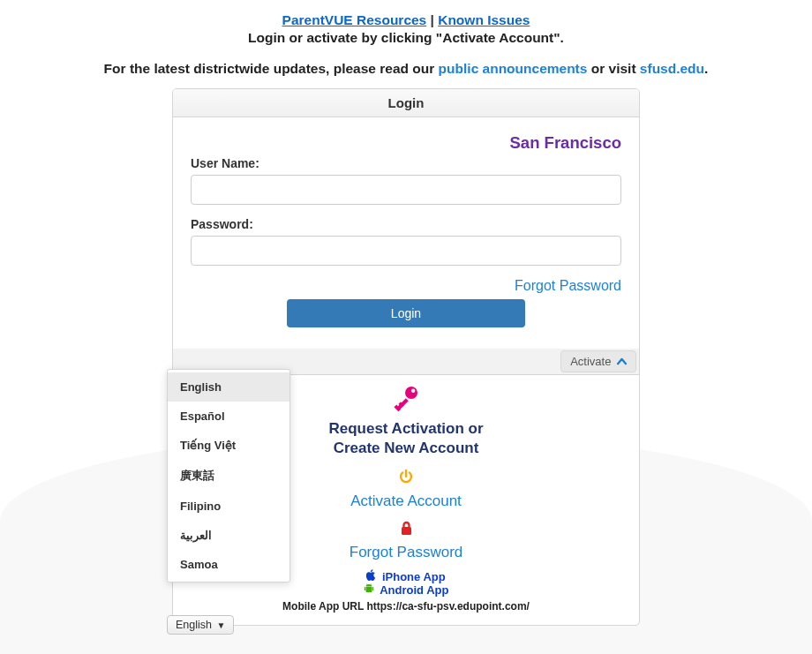  I want to click on header-activate-instruction: Login or activate by clicking "Activate …, so click(406, 38).